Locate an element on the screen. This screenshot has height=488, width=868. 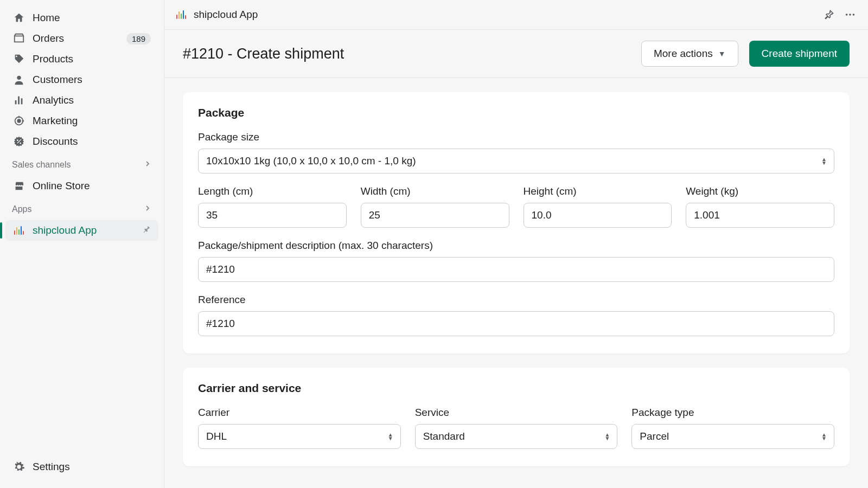
section-label: Sales channels is located at coordinates (41, 165).